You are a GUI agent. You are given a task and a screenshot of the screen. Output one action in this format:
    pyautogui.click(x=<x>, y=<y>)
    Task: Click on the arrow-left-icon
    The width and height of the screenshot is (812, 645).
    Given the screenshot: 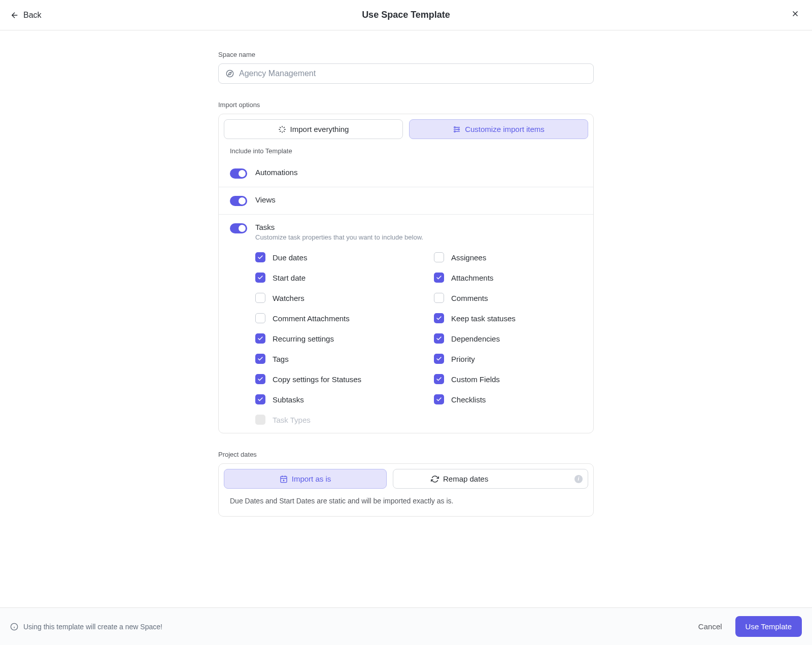 What is the action you would take?
    pyautogui.click(x=15, y=15)
    